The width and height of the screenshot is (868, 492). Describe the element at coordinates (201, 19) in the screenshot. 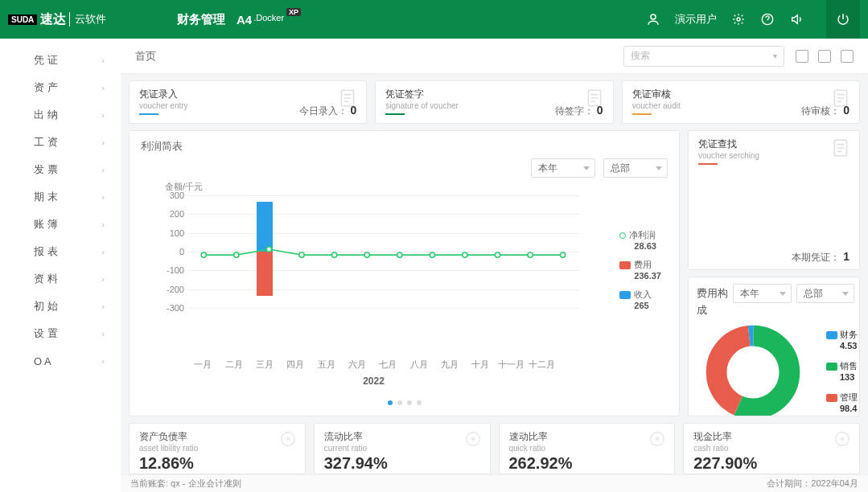

I see `module-title: 财务管理` at that location.